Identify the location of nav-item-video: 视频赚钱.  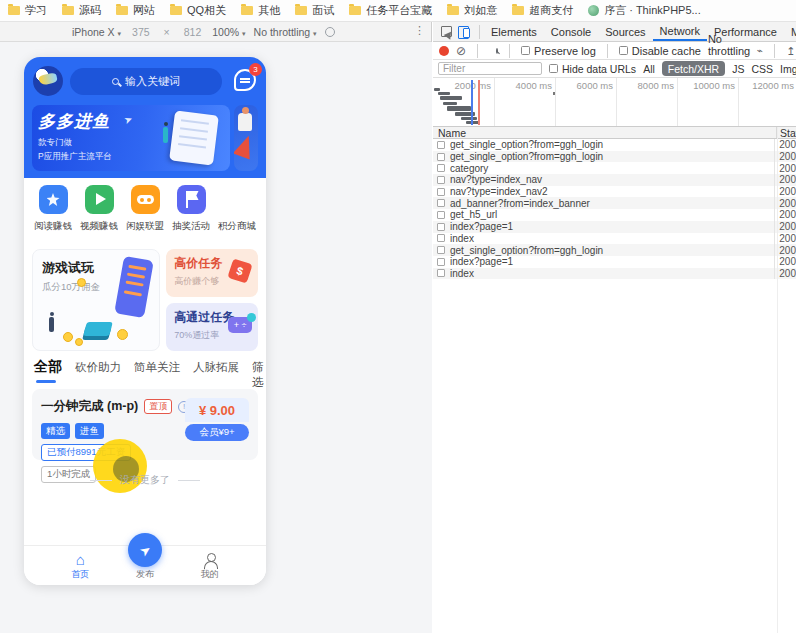
(99, 209).